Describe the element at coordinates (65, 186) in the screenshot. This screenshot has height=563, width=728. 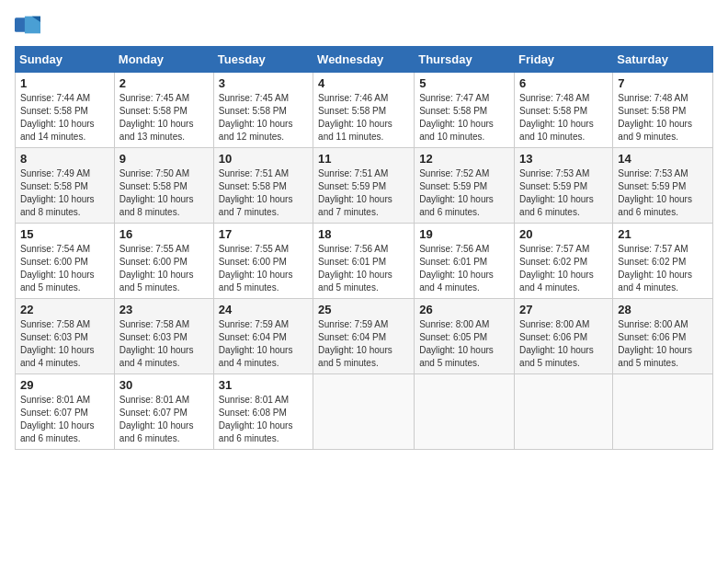
I see `table-row: 8 Sunrise: 7:49 AM Sunset: 5:58 PM Dayli…` at that location.